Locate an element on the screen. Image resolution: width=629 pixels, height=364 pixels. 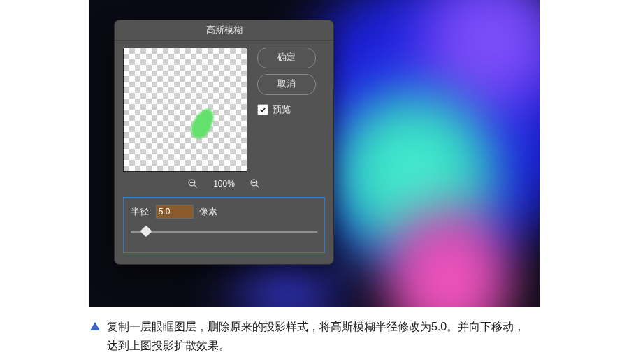
preview-area is located at coordinates (185, 110).